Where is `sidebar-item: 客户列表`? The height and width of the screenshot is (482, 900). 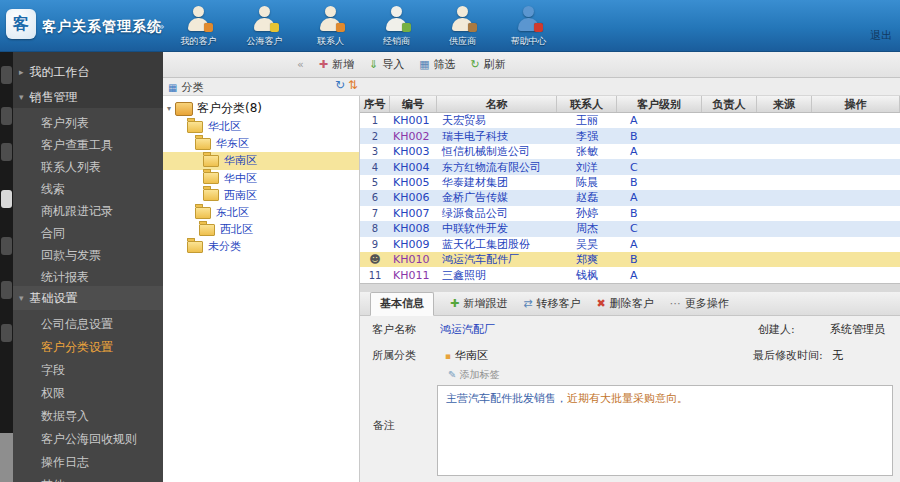 sidebar-item: 客户列表 is located at coordinates (88, 123).